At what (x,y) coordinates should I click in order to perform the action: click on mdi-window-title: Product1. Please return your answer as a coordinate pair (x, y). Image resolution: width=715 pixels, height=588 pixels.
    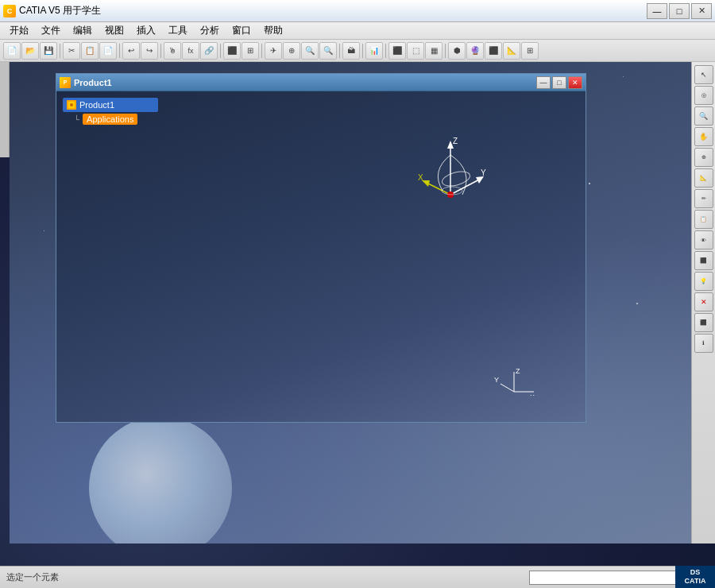
    Looking at the image, I should click on (93, 83).